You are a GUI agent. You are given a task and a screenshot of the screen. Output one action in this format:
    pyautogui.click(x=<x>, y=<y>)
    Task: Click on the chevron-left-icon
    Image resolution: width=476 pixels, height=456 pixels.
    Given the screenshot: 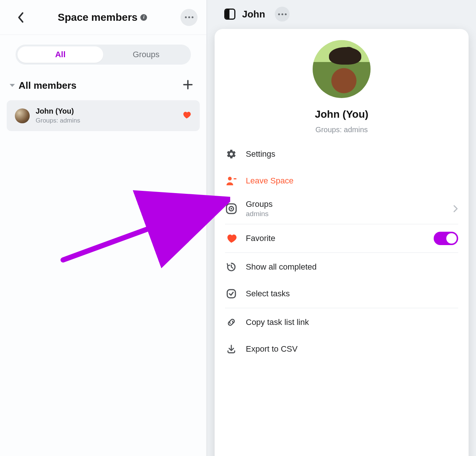 What is the action you would take?
    pyautogui.click(x=21, y=17)
    